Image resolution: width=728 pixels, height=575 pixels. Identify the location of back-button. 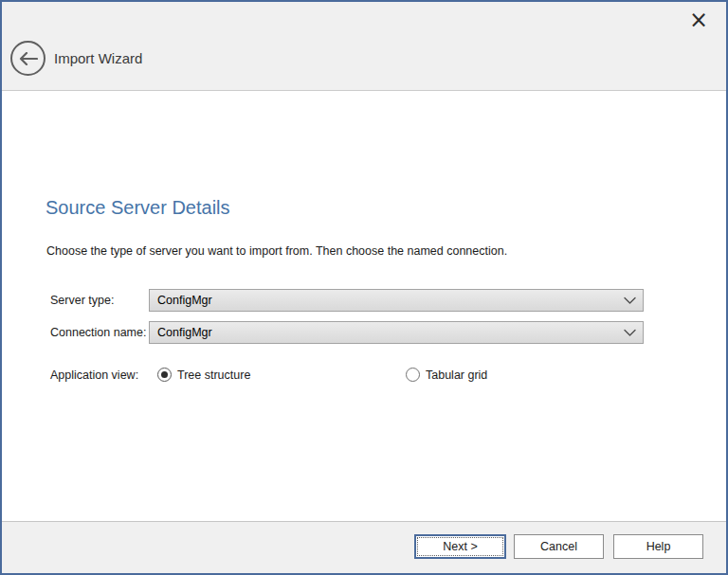
(28, 59).